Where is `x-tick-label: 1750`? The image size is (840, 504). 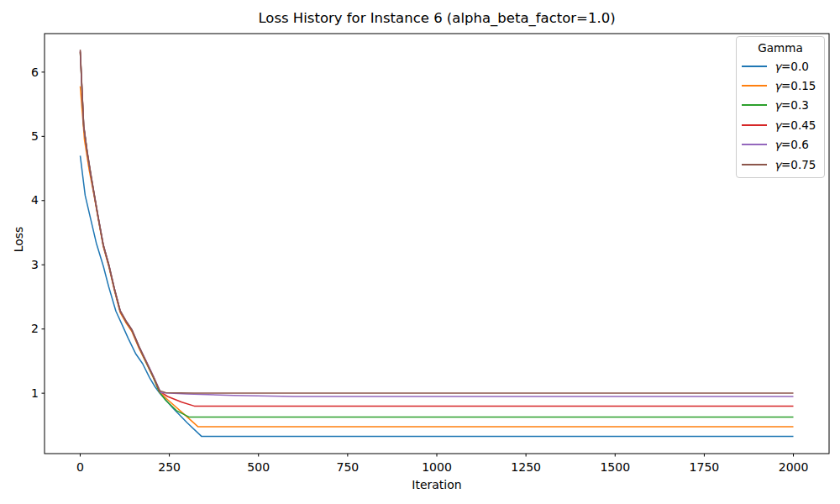 x-tick-label: 1750 is located at coordinates (705, 467).